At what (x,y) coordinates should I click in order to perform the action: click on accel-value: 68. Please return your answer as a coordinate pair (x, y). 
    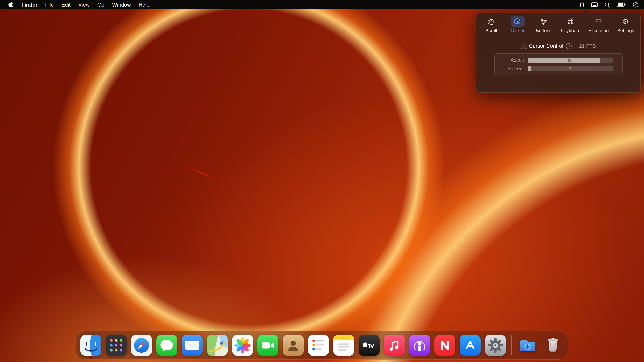
    Looking at the image, I should click on (570, 60).